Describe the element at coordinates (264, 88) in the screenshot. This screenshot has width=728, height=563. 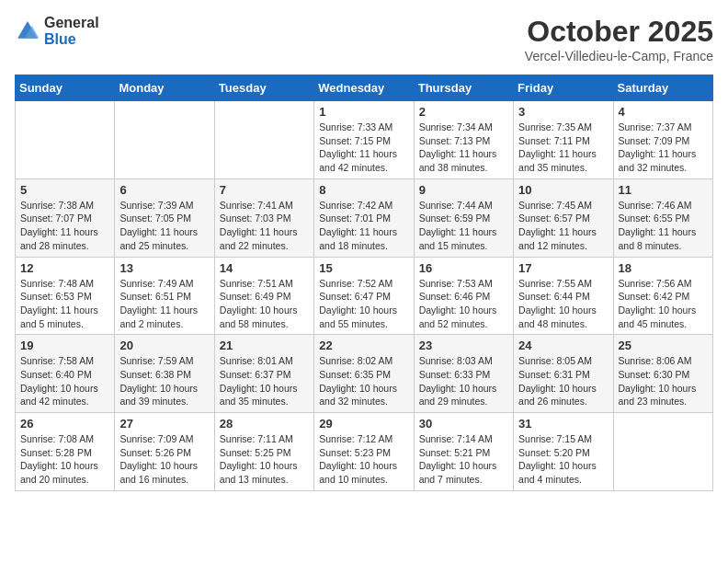
I see `weekday-header: Tuesday` at that location.